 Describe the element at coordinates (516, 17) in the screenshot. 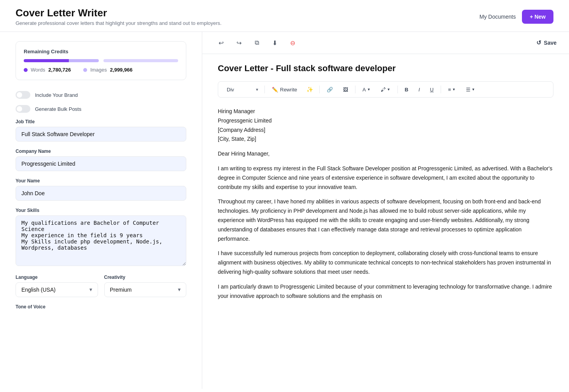

I see `top-bar-actions: My Documents + New` at that location.